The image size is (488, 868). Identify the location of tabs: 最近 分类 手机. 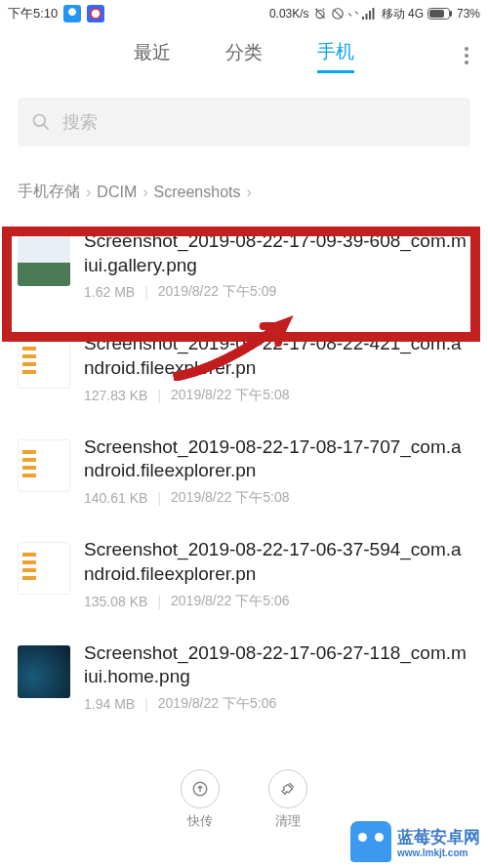
(244, 56).